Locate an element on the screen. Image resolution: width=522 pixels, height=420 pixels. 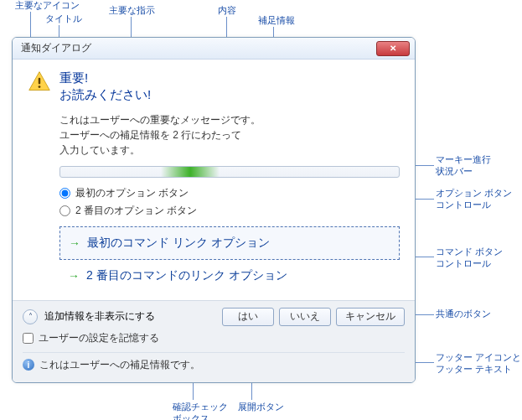
radio-label: 最初のオプション ボタン is located at coordinates (132, 193).